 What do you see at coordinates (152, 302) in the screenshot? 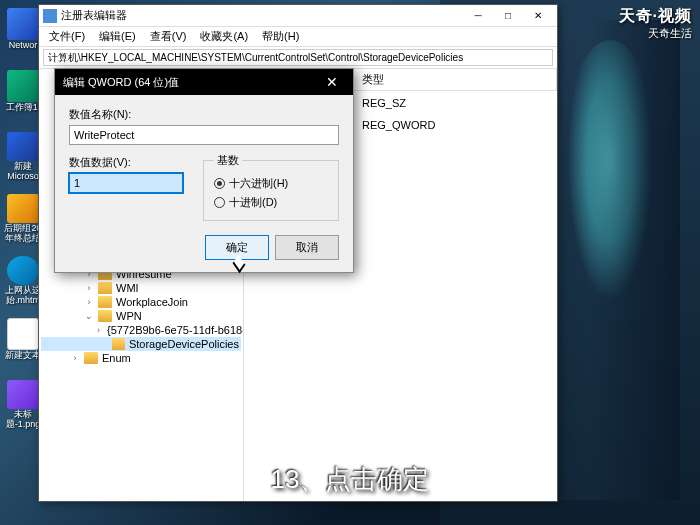
I see `tree-label: WorkplaceJoin` at bounding box center [152, 302].